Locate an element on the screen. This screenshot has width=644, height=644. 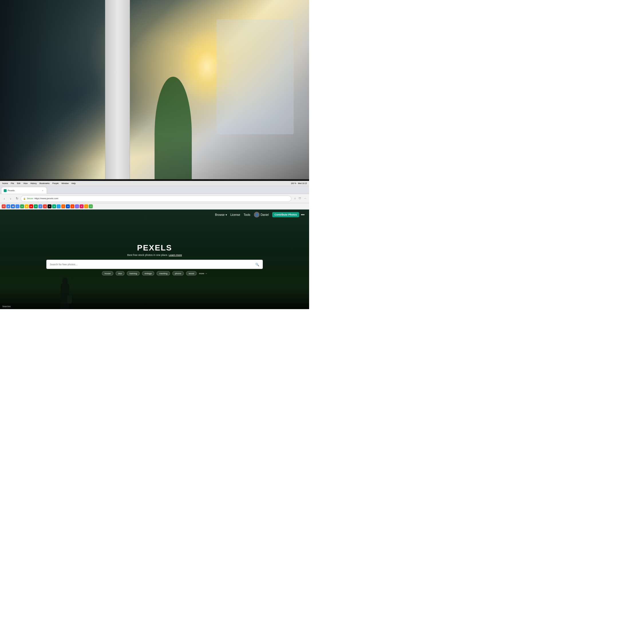
menu-file: File is located at coordinates (13, 183).